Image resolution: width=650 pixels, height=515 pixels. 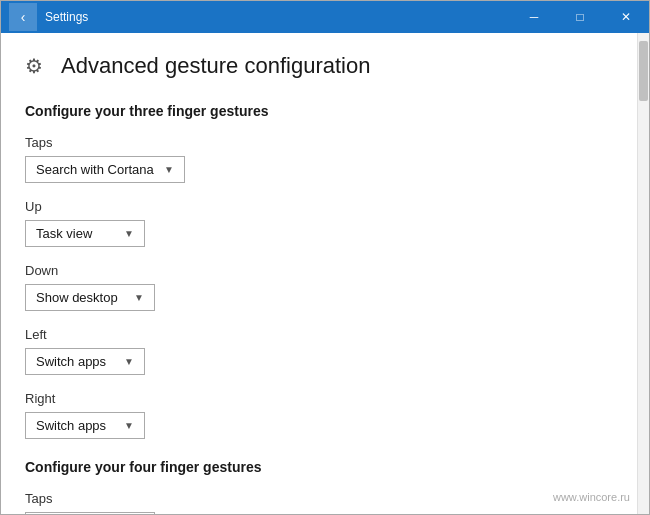 I want to click on three-finger-up-group: Up Task view ▼, so click(x=319, y=223).